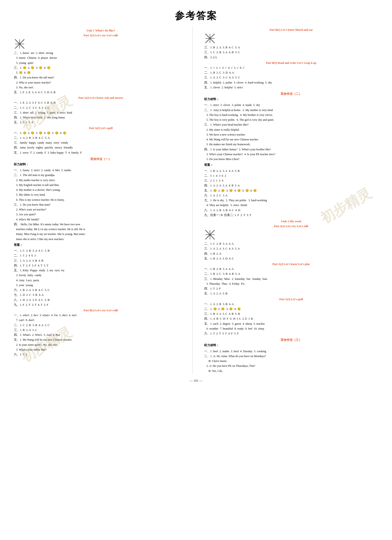 Image resolution: width=392 pixels, height=540 pixels. Describe the element at coordinates (291, 132) in the screenshot. I see `holiday2-listening: 一、1. strict 2. clever 3. polite 4. made …` at that location.